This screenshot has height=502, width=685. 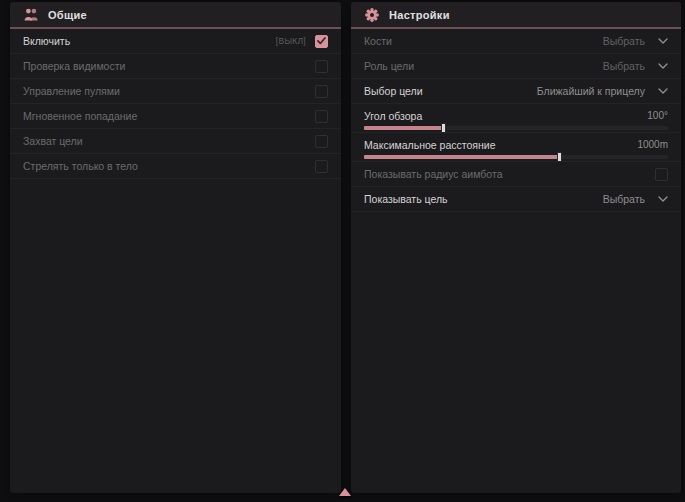 What do you see at coordinates (80, 166) in the screenshot?
I see `row-label: Стрелять только в тело` at bounding box center [80, 166].